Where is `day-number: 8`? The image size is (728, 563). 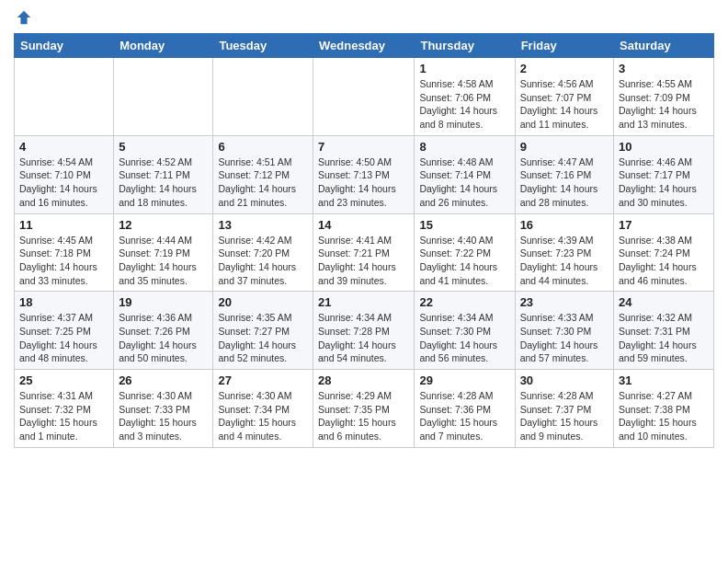
day-number: 8 is located at coordinates (464, 147).